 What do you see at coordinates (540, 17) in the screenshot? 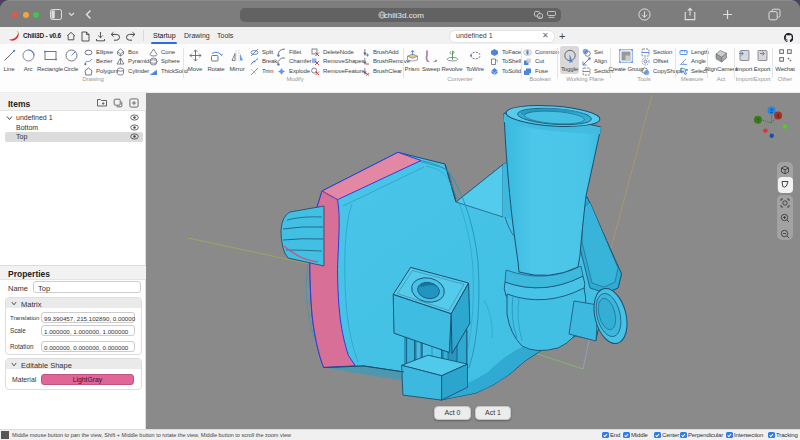
I see `svg-text: あ` at bounding box center [540, 17].